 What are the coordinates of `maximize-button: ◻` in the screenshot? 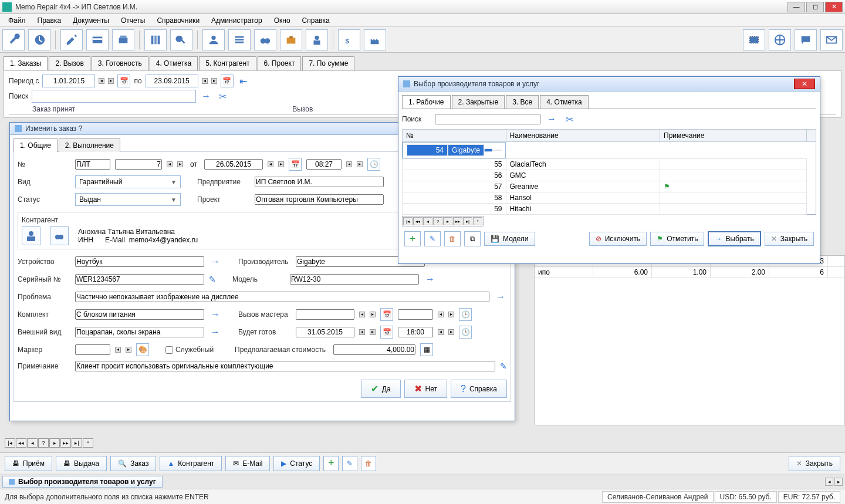 It's located at (815, 7).